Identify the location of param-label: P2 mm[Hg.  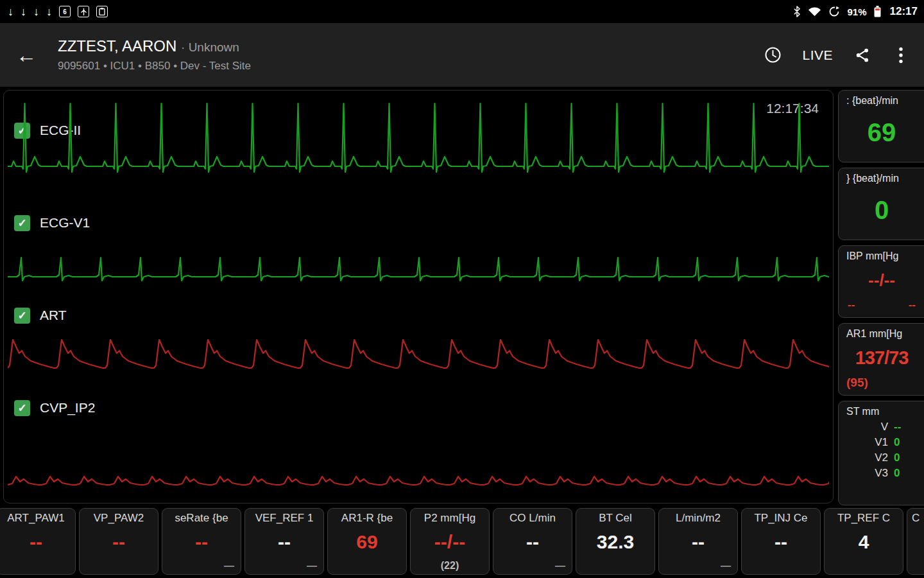
(450, 518).